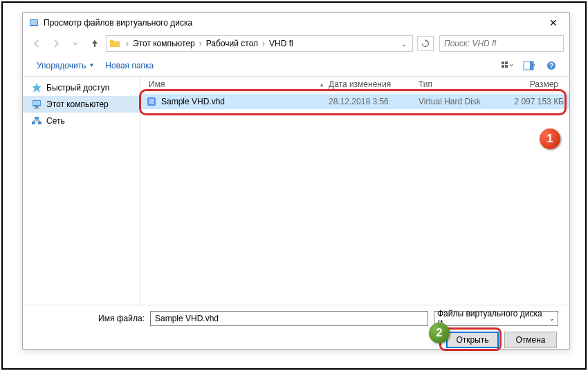 The image size is (588, 371). Describe the element at coordinates (82, 121) in the screenshot. I see `sidebar-item-network: Сеть` at that location.